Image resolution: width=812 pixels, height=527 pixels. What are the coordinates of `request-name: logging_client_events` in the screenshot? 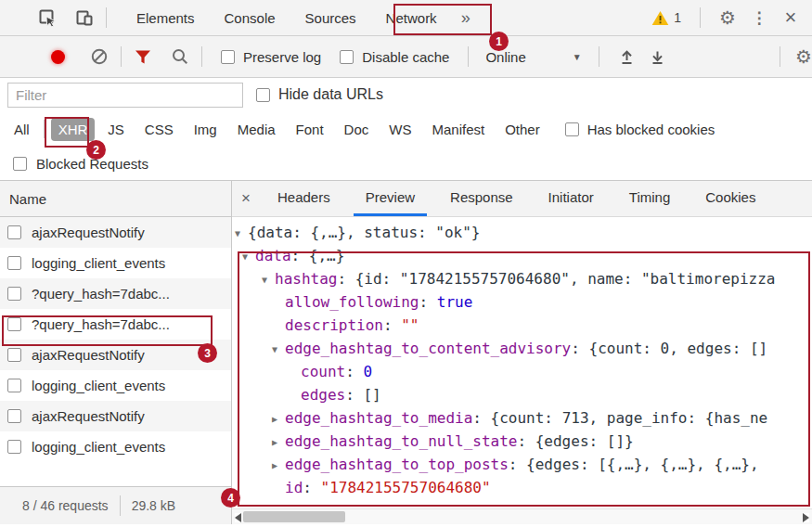 It's located at (98, 264).